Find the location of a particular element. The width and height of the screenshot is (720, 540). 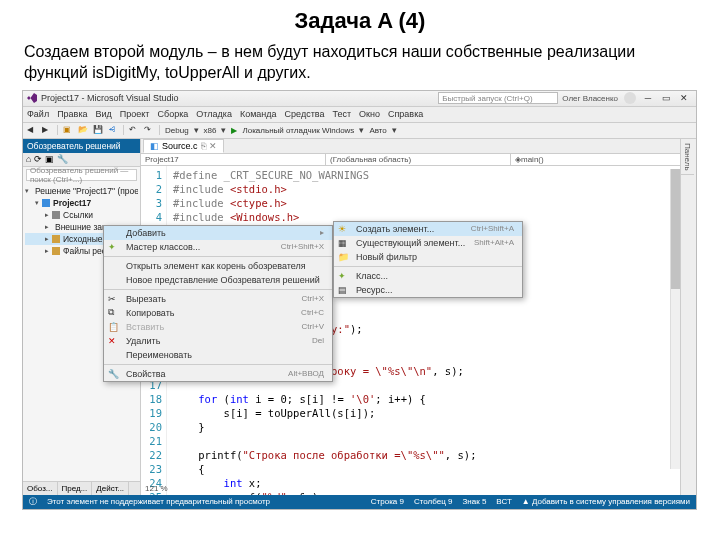

platform-selector: x86 is located at coordinates (210, 130).